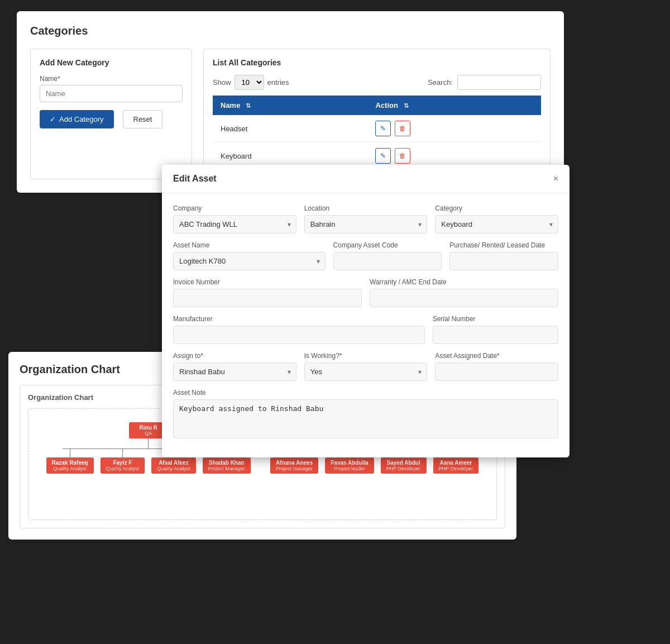 The width and height of the screenshot is (670, 644). Describe the element at coordinates (222, 83) in the screenshot. I see `show-label: Show` at that location.